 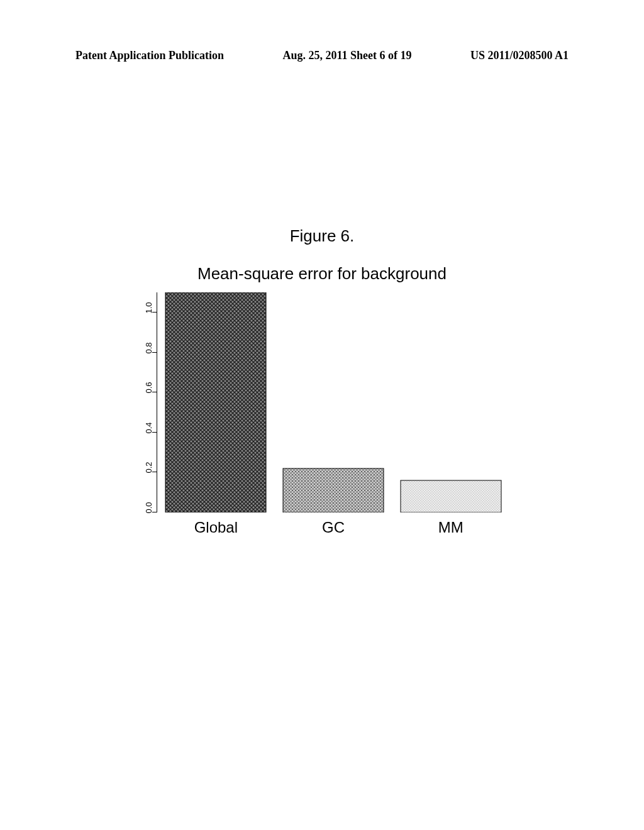 I want to click on chart-title: Mean-square error for background, so click(x=322, y=274).